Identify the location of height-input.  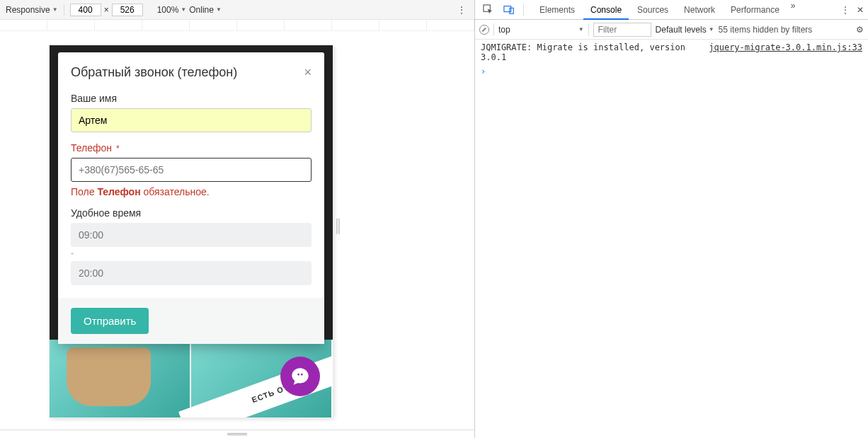
(127, 10).